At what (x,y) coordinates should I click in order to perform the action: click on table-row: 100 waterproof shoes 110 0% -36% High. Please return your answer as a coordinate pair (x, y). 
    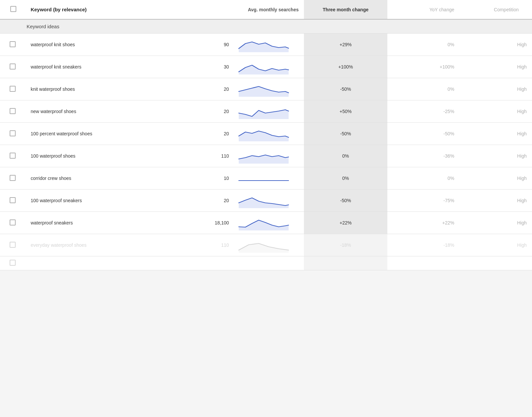
    Looking at the image, I should click on (266, 156).